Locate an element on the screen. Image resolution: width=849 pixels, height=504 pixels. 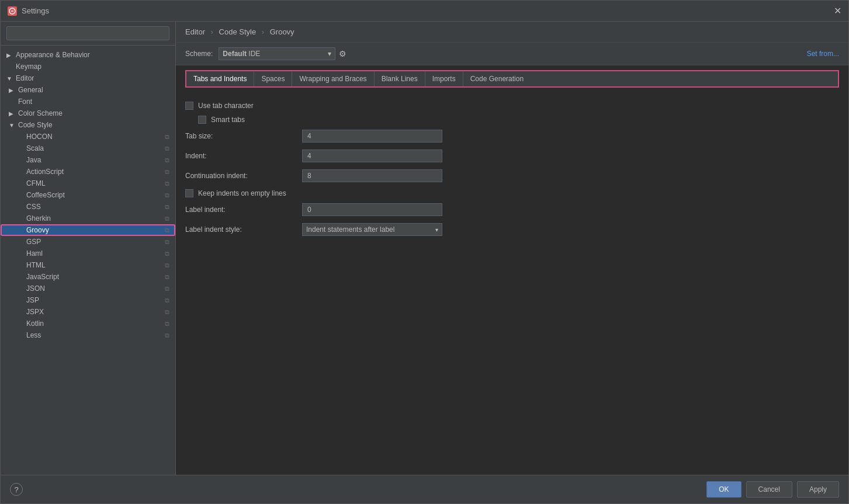
sidebar-item-keymap-label: Keymap is located at coordinates (29, 67).